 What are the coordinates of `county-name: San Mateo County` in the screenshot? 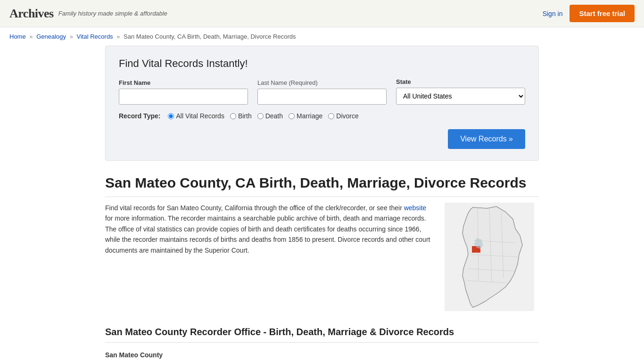 It's located at (322, 355).